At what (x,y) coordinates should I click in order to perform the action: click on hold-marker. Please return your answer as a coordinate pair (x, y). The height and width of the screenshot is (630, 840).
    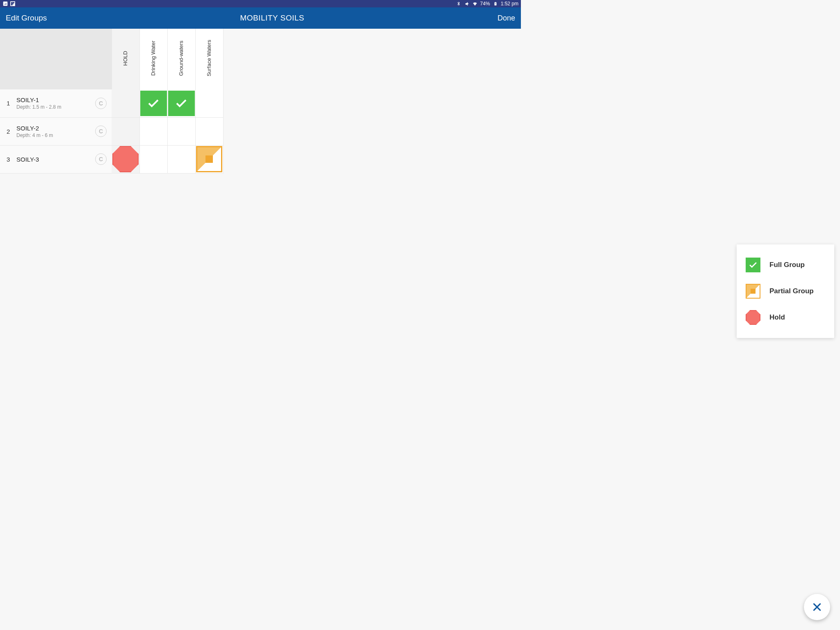
    Looking at the image, I should click on (126, 159).